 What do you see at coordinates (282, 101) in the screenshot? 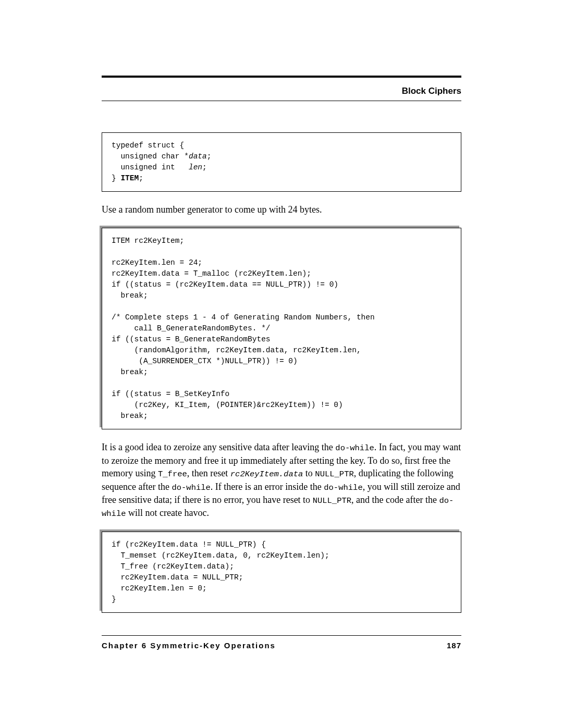
I see `header-rule-thin` at bounding box center [282, 101].